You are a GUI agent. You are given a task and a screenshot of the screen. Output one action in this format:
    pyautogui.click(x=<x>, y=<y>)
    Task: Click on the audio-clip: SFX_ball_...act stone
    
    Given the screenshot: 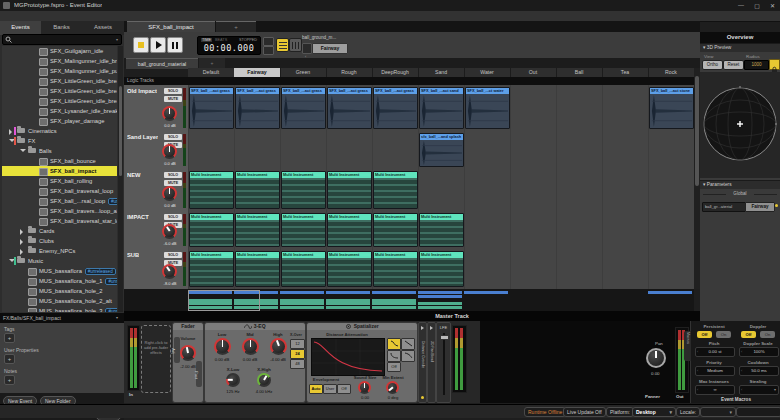 What is the action you would take?
    pyautogui.click(x=672, y=108)
    